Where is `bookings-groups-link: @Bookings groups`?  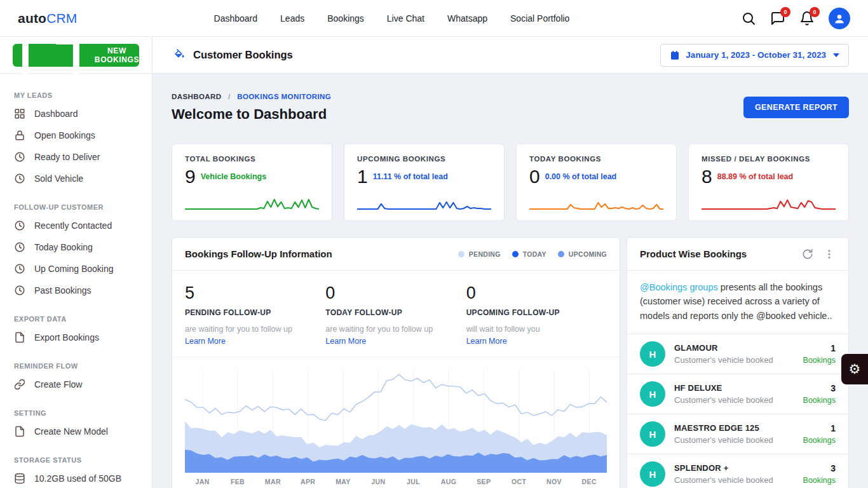 bookings-groups-link: @Bookings groups is located at coordinates (679, 287).